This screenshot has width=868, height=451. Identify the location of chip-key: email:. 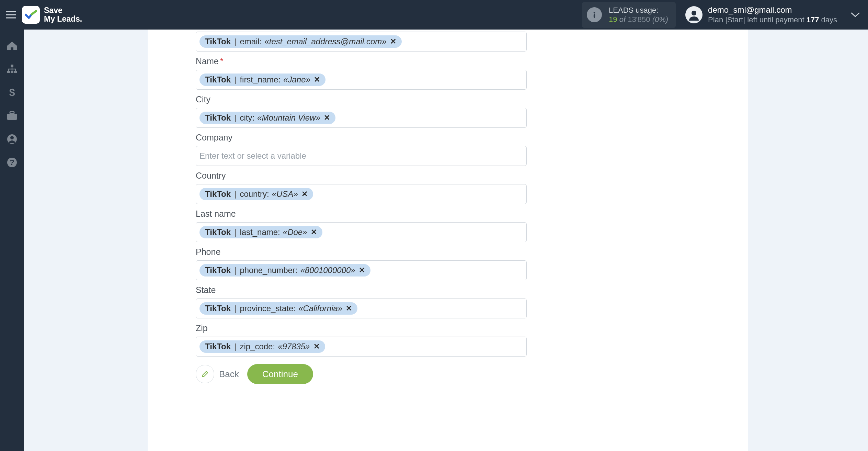
(251, 42).